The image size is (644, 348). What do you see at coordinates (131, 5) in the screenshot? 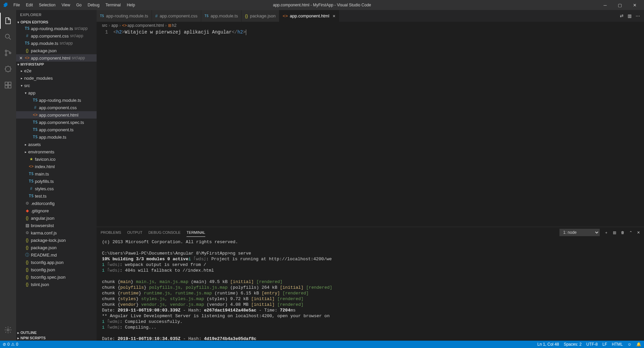
I see `menu-help: Help` at bounding box center [131, 5].